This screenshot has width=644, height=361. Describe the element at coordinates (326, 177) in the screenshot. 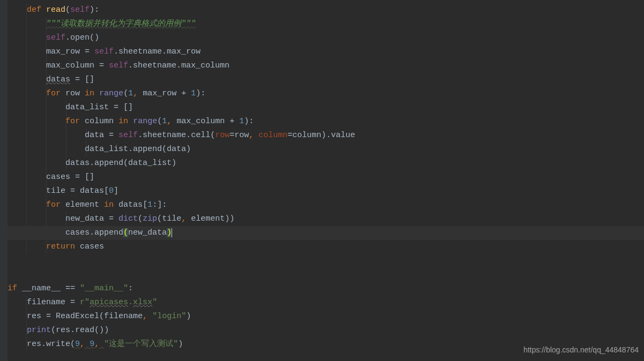

I see `code-line: cases = []` at that location.